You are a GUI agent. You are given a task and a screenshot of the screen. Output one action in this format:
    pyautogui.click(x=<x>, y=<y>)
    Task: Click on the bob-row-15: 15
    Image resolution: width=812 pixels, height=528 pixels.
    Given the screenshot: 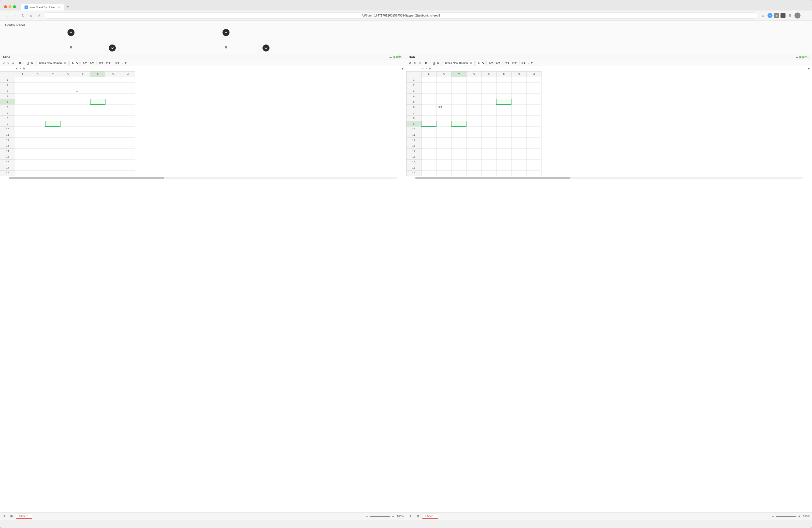 What is the action you would take?
    pyautogui.click(x=414, y=157)
    